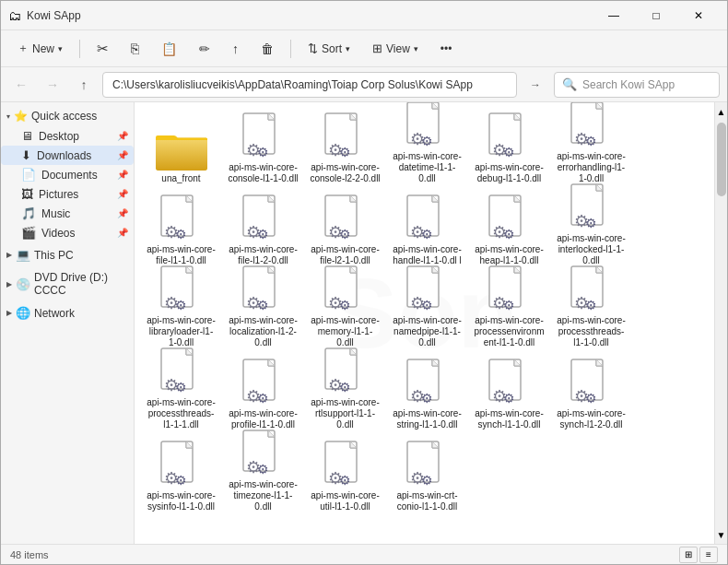 The image size is (728, 565). Describe the element at coordinates (509, 313) in the screenshot. I see `file-item: ⚙ ⚙ api-ms-win-core-processenvironment-l…` at that location.